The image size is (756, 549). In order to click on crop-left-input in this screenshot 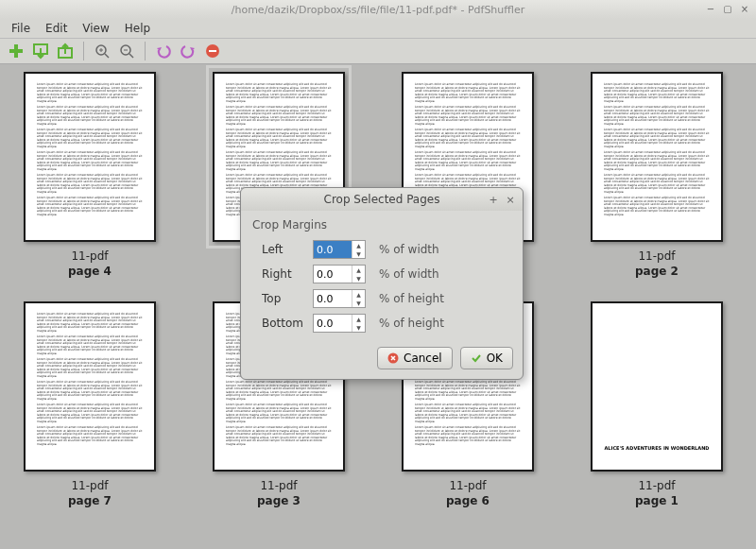, I will do `click(333, 249)`.